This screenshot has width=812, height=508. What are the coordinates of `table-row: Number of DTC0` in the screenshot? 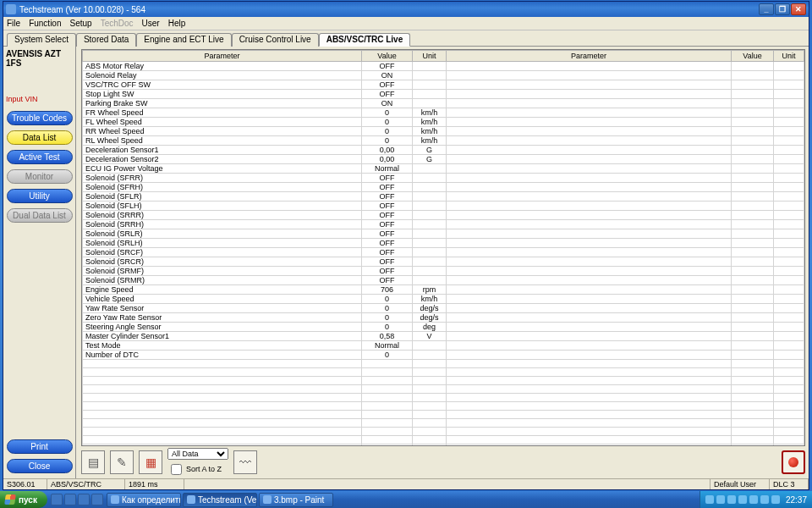 It's located at (443, 356).